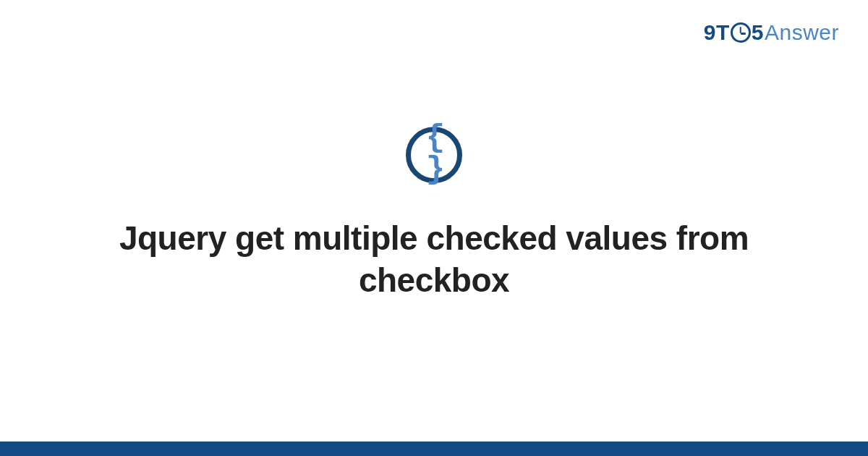  I want to click on brand-part-5: 5, so click(758, 33).